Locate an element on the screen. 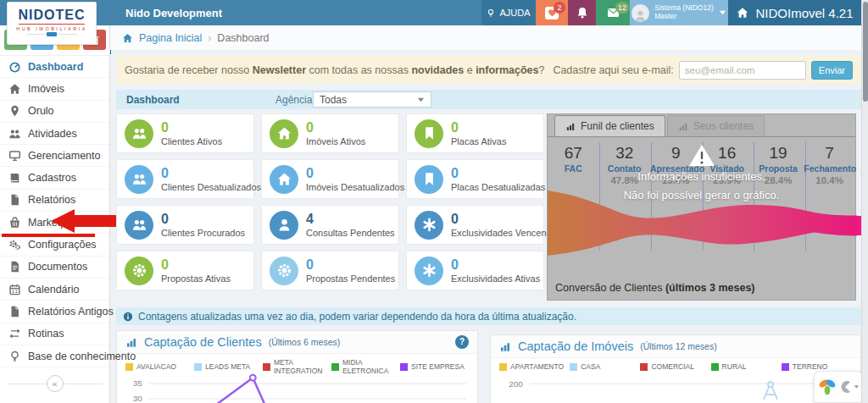  stat-card-placas-ativas: 0Placas Ativas is located at coordinates (475, 134).